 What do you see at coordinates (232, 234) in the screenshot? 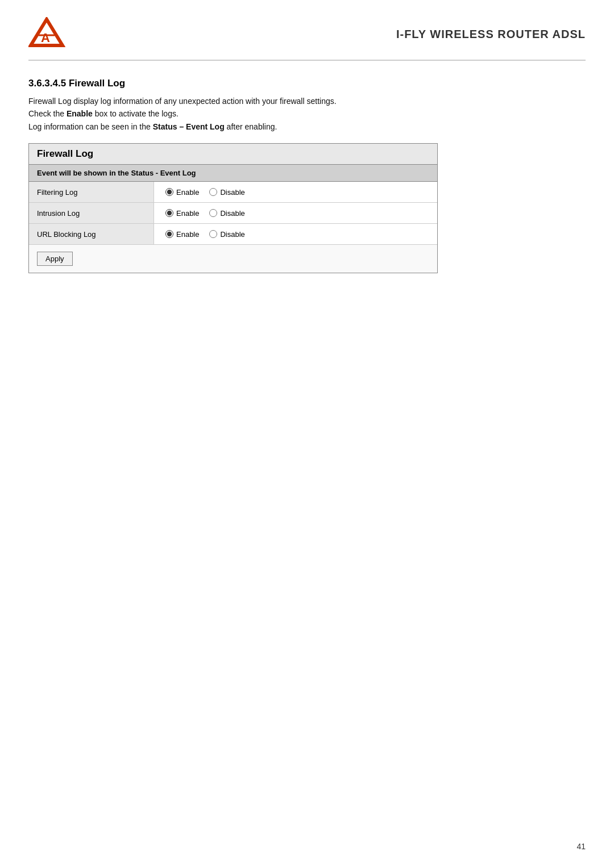
I see `url-blocking-disable-label: Disable` at bounding box center [232, 234].